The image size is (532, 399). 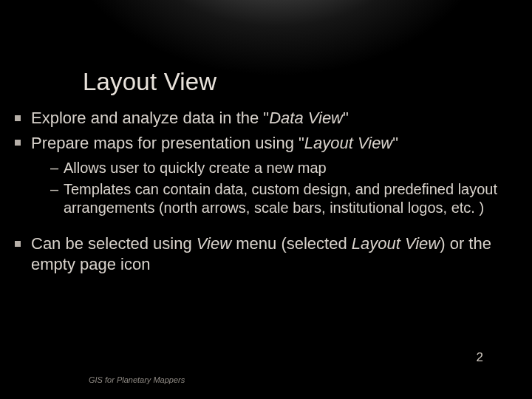 I want to click on page-number: 2, so click(x=480, y=358).